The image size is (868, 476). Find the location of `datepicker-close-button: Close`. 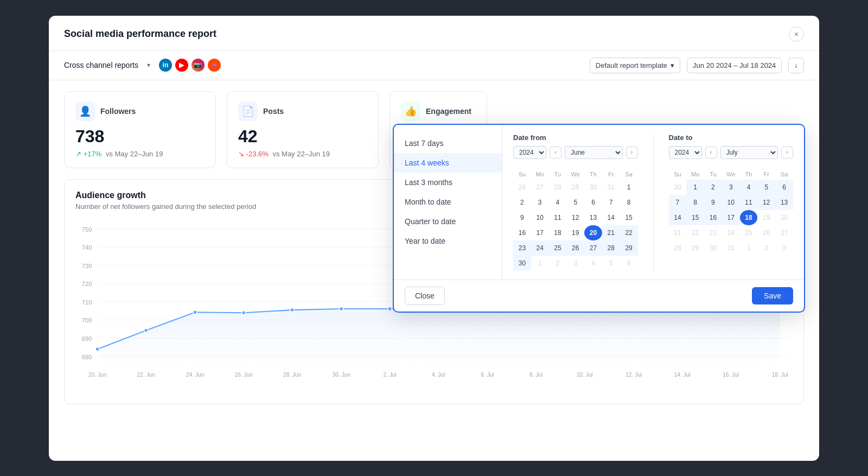

datepicker-close-button: Close is located at coordinates (425, 296).